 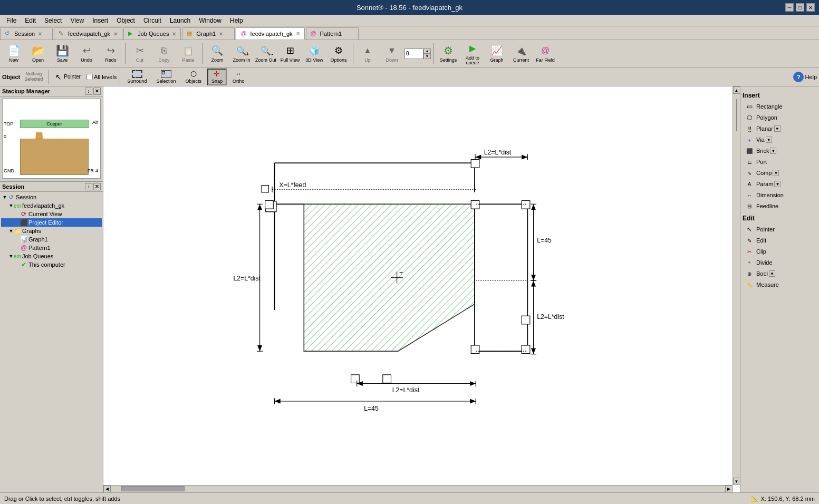 What do you see at coordinates (427, 51) in the screenshot?
I see `layer-spin-up: ▲` at bounding box center [427, 51].